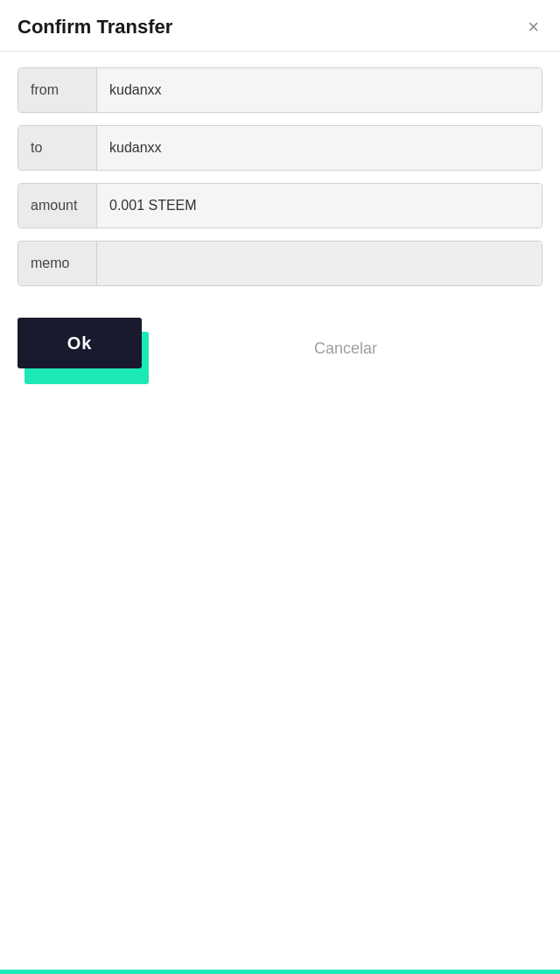 The height and width of the screenshot is (974, 560). I want to click on memo-label: memo, so click(58, 263).